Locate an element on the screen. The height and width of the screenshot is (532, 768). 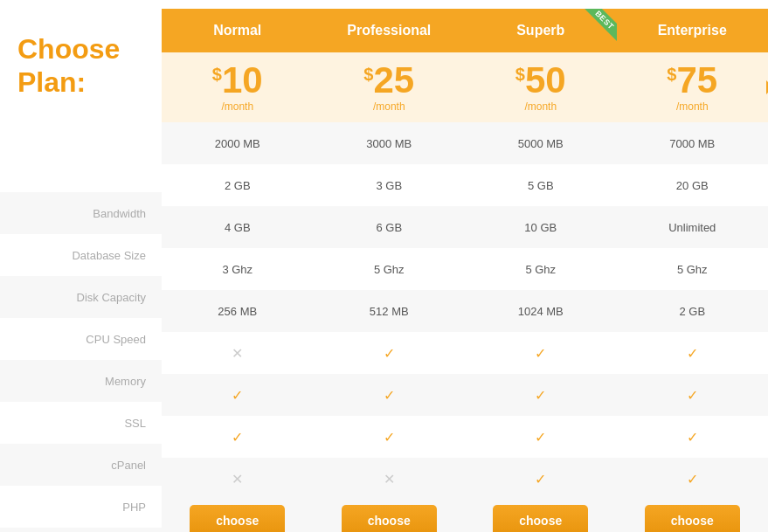
professional-database: 3 GB is located at coordinates (390, 185).